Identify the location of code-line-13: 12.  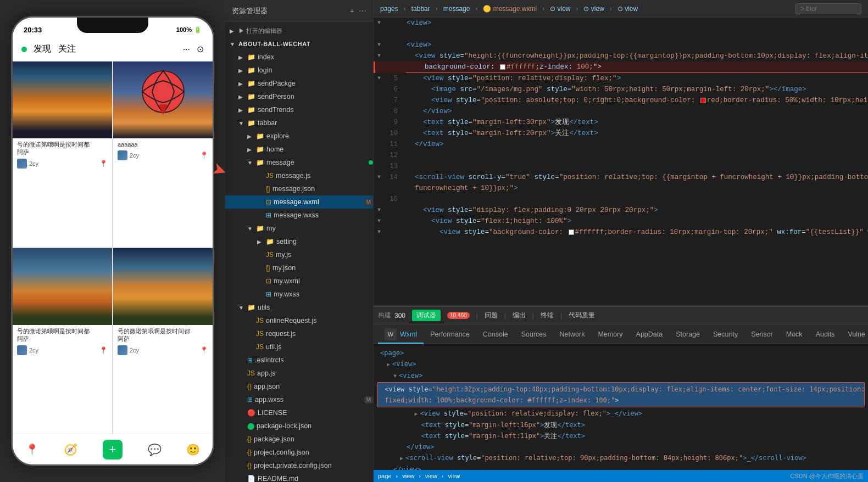
(621, 155).